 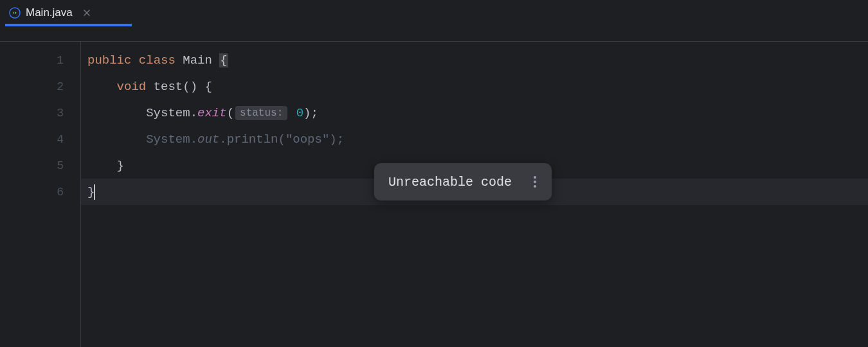 What do you see at coordinates (40, 166) in the screenshot?
I see `line-number: 5` at bounding box center [40, 166].